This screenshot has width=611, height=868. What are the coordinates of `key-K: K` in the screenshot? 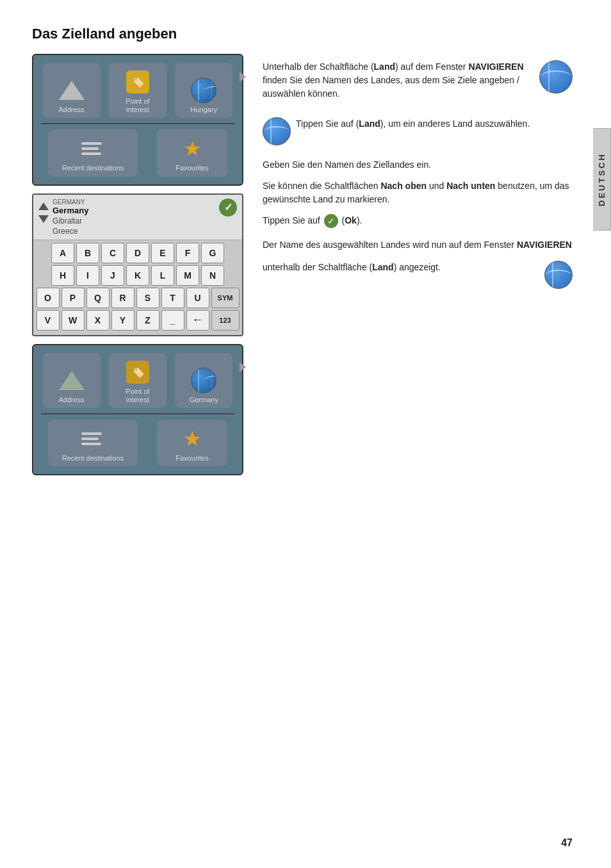 It's located at (138, 275).